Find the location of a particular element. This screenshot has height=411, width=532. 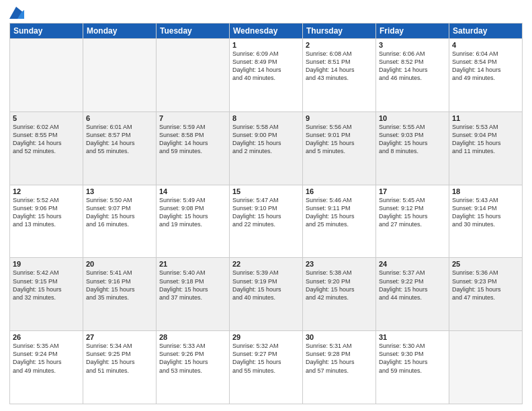

calendar-cell: 6Sunrise: 6:01 AM Sunset: 8:57 PM Daylig… is located at coordinates (120, 148).